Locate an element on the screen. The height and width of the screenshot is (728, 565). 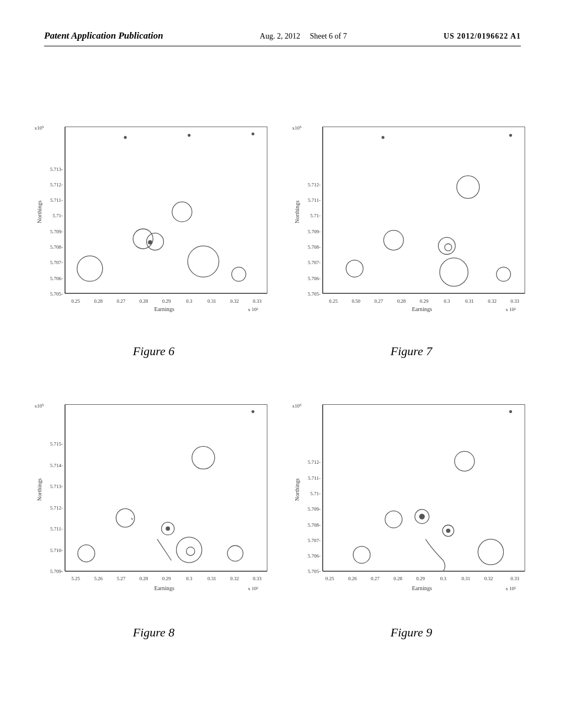
figure6-svg: Northings x10⁵ 5.705- 5.706- 5.707- 5.70… is located at coordinates (153, 219).